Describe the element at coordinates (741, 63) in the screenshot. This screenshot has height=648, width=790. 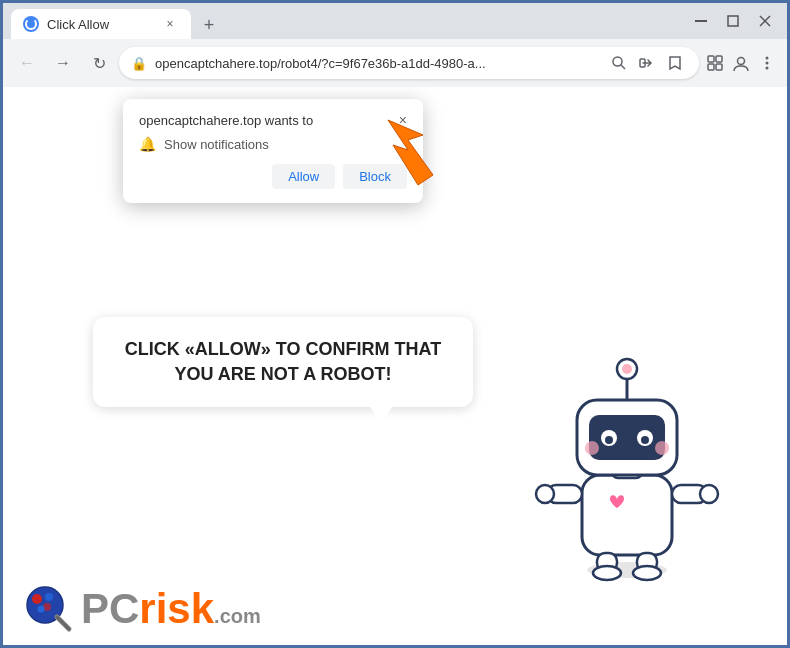
I see `nav-right-icons` at that location.